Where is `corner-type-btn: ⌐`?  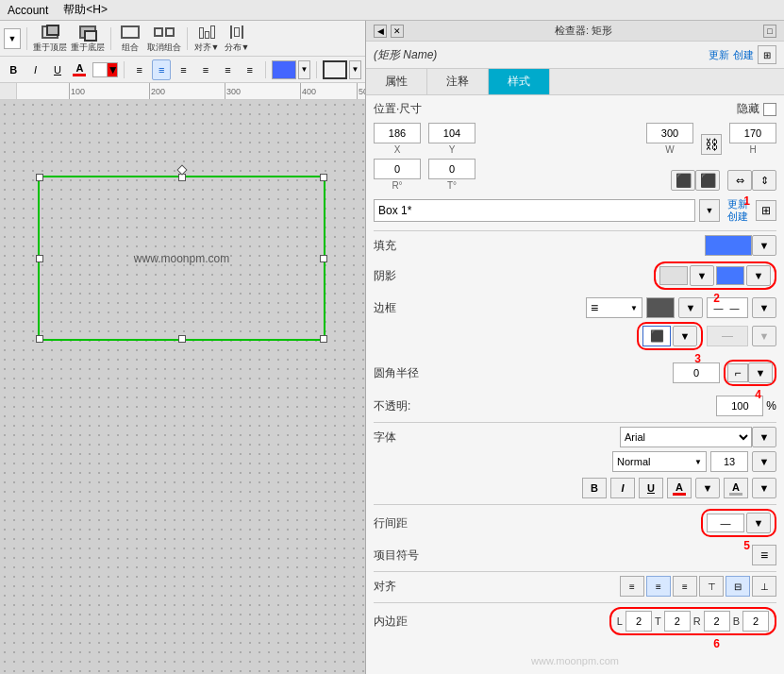 corner-type-btn: ⌐ is located at coordinates (738, 373).